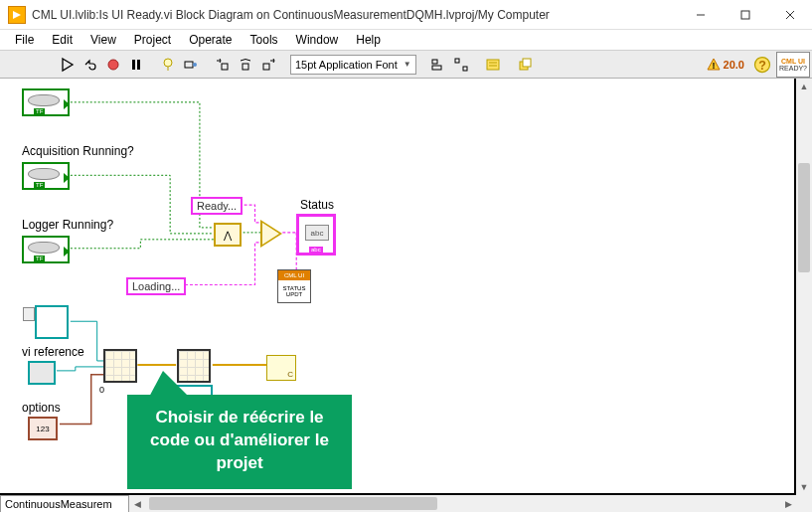  Describe the element at coordinates (789, 15) in the screenshot. I see `close-button` at that location.